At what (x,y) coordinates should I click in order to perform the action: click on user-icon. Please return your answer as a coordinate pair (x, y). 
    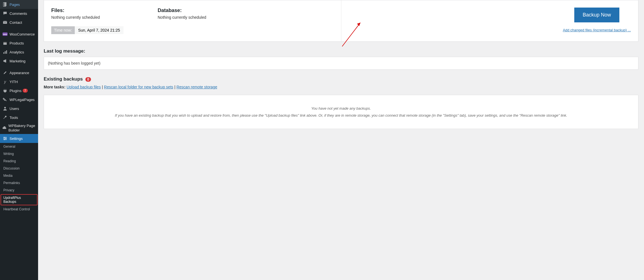
    Looking at the image, I should click on (5, 109).